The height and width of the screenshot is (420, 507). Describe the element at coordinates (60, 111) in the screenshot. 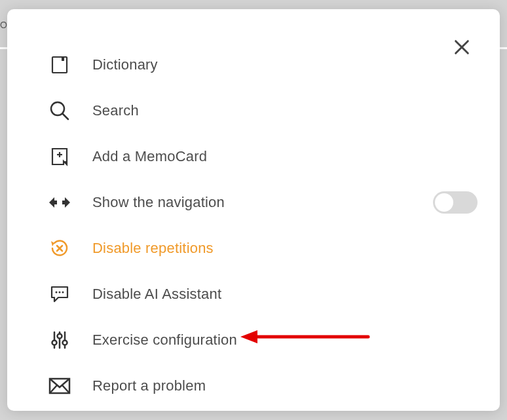

I see `search-icon` at that location.